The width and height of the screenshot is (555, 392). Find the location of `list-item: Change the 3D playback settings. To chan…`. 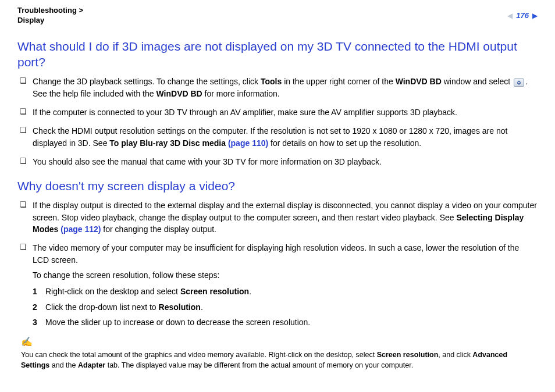

list-item: Change the 3D playback settings. To chan… is located at coordinates (278, 87).